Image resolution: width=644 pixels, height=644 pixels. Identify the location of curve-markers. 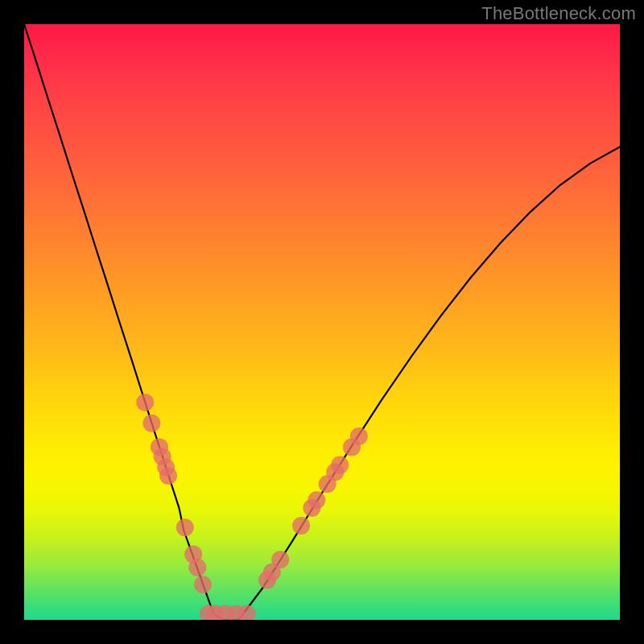
(252, 507).